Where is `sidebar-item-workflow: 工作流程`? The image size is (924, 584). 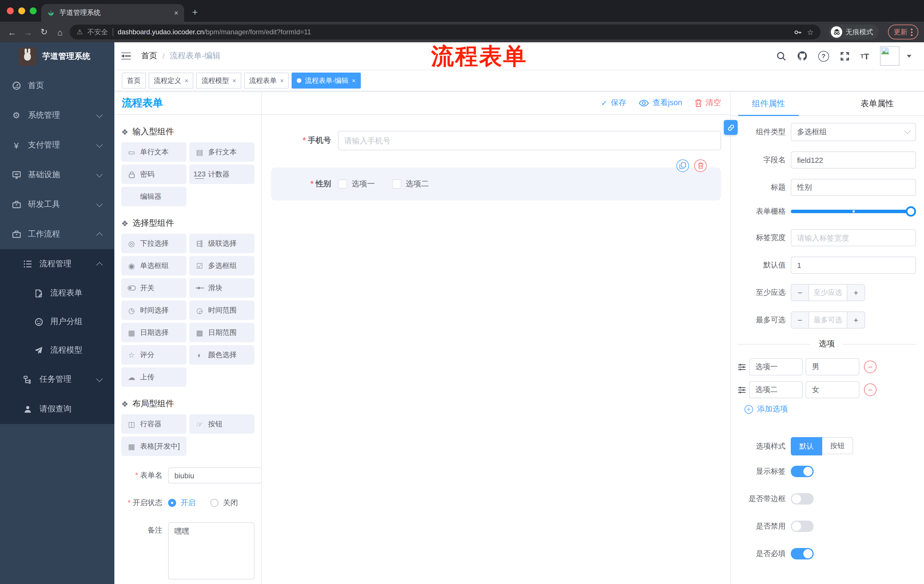
sidebar-item-workflow: 工作流程 is located at coordinates (57, 234).